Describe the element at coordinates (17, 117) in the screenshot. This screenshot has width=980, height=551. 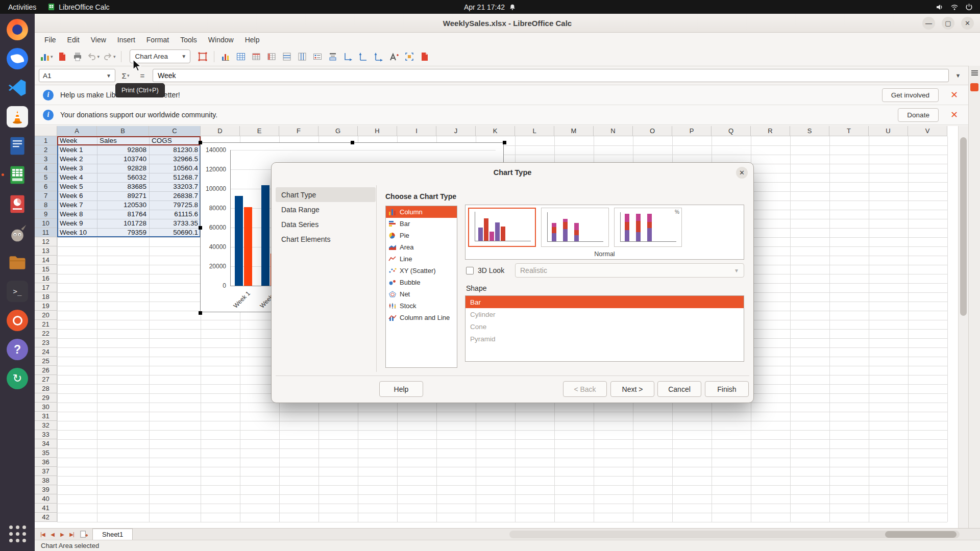
I see `vlc-icon` at that location.